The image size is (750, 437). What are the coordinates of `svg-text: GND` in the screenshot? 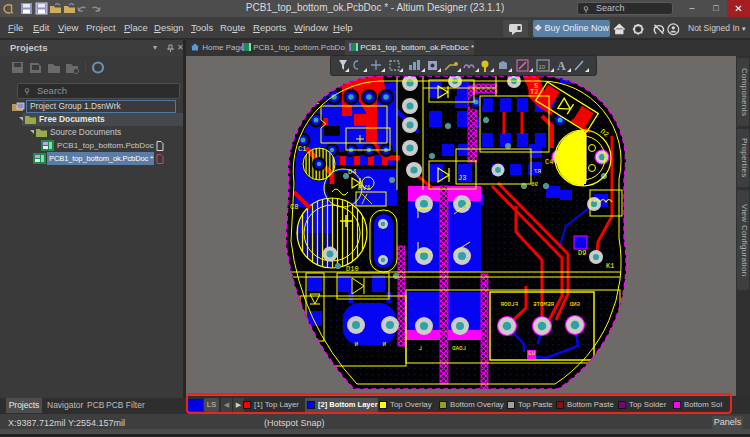 It's located at (574, 304).